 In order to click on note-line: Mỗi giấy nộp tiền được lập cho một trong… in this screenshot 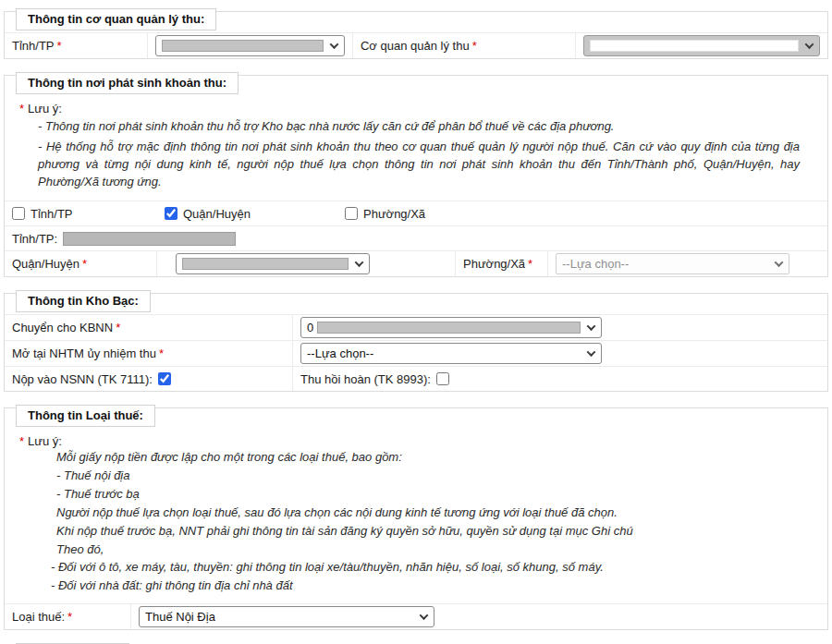, I will do `click(423, 458)`.